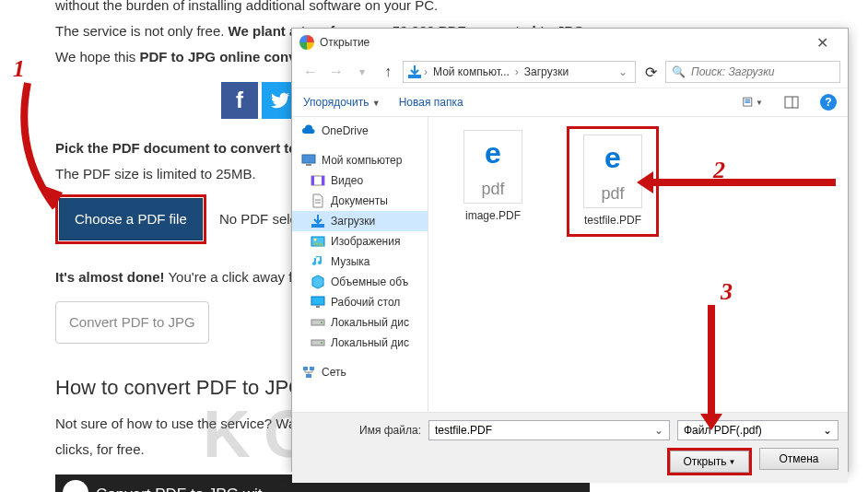  Describe the element at coordinates (651, 72) in the screenshot. I see `refresh-button: ⟳` at that location.